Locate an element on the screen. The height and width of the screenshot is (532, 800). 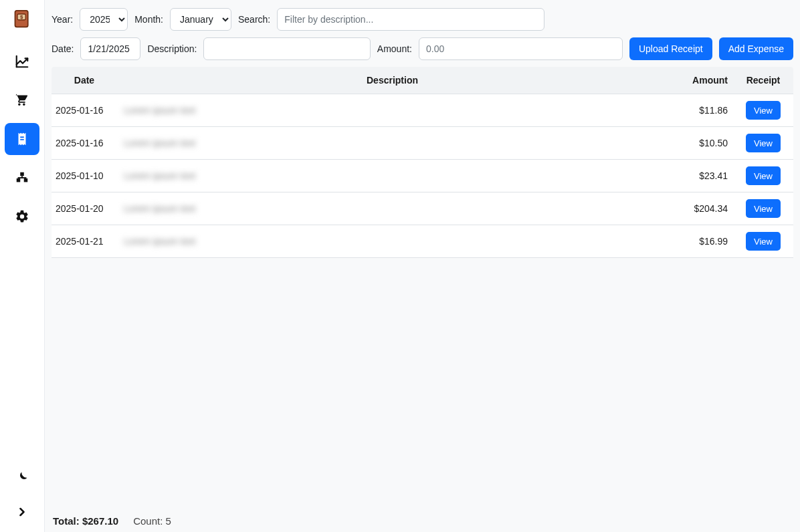
table-row: 2025-01-16Lorem ipsum text$11.86View is located at coordinates (423, 111).